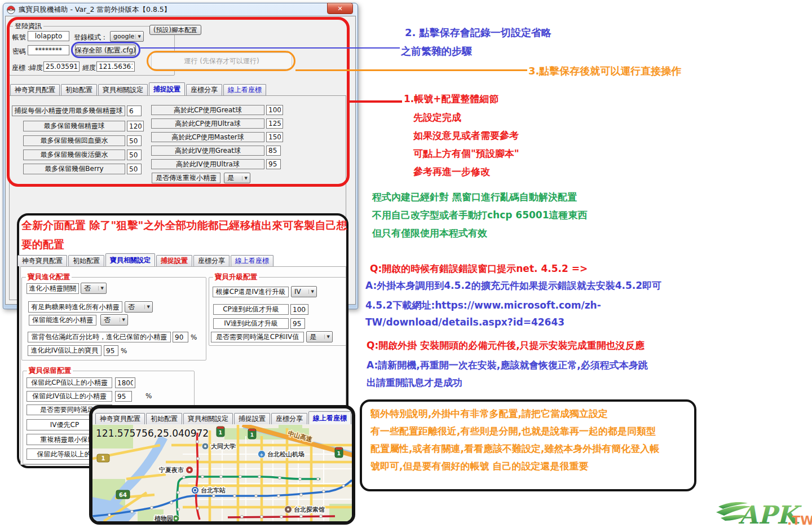  I want to click on upg-cp-input, so click(299, 309).